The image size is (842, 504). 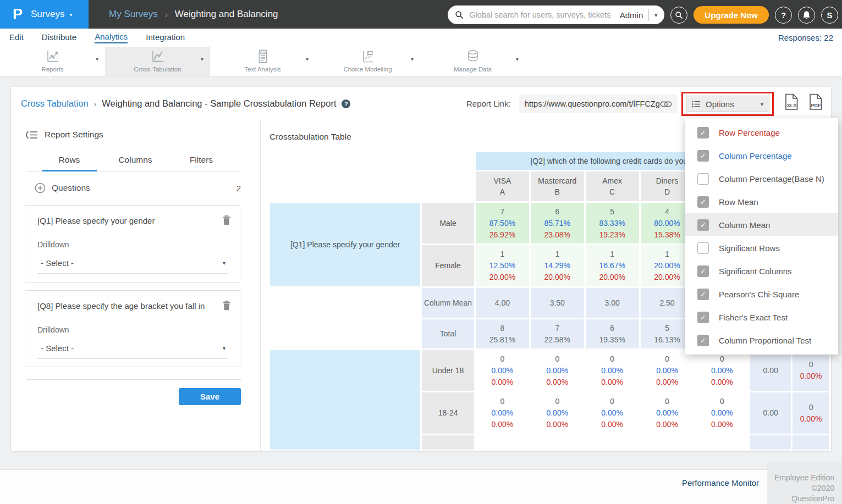 I want to click on menu-item-fisher-s-exact-test: ✓Fisher's Exact Test, so click(x=762, y=317).